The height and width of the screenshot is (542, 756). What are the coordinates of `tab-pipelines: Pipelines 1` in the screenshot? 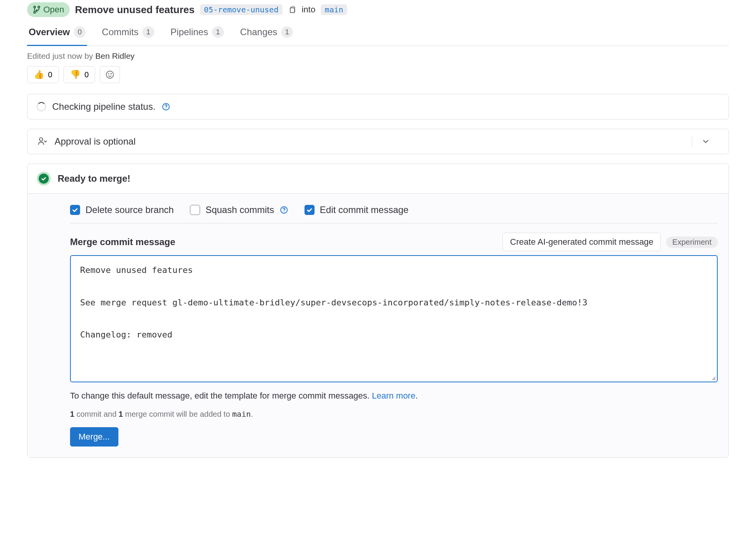 It's located at (197, 33).